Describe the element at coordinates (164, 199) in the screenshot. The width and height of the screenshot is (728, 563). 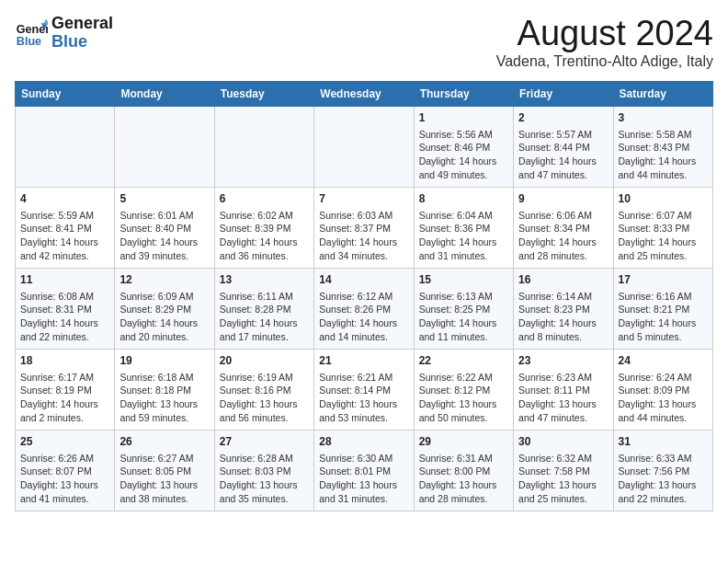
I see `day-number: 5` at that location.